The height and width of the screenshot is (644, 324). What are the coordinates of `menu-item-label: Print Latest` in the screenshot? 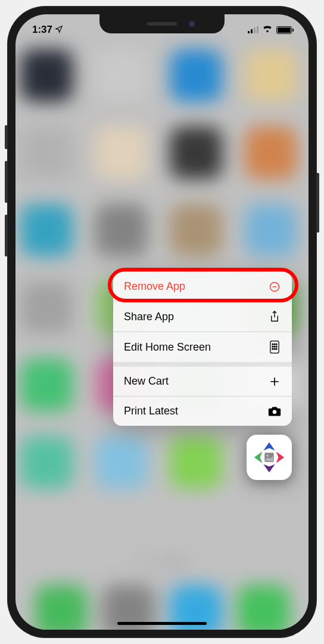 It's located at (151, 411).